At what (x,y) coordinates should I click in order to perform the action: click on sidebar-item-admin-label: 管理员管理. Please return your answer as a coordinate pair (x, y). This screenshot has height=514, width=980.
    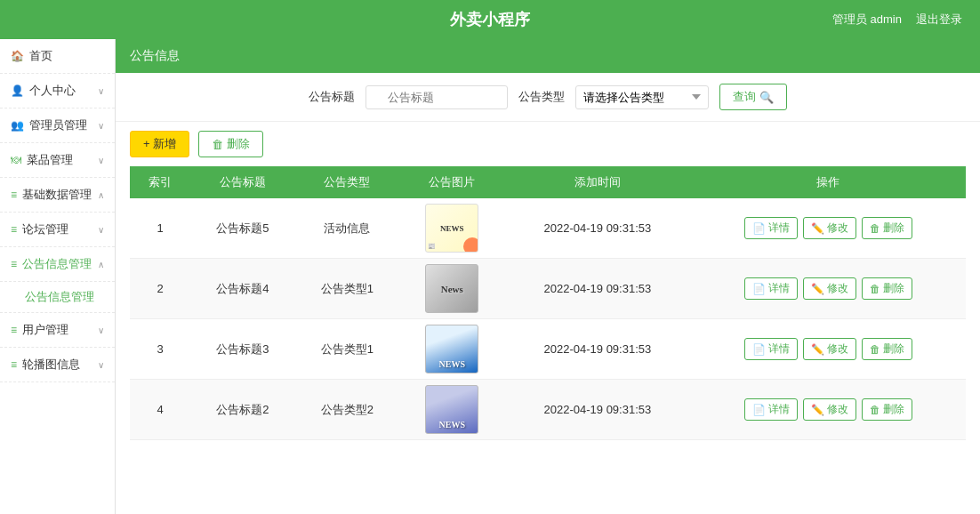
    Looking at the image, I should click on (59, 125).